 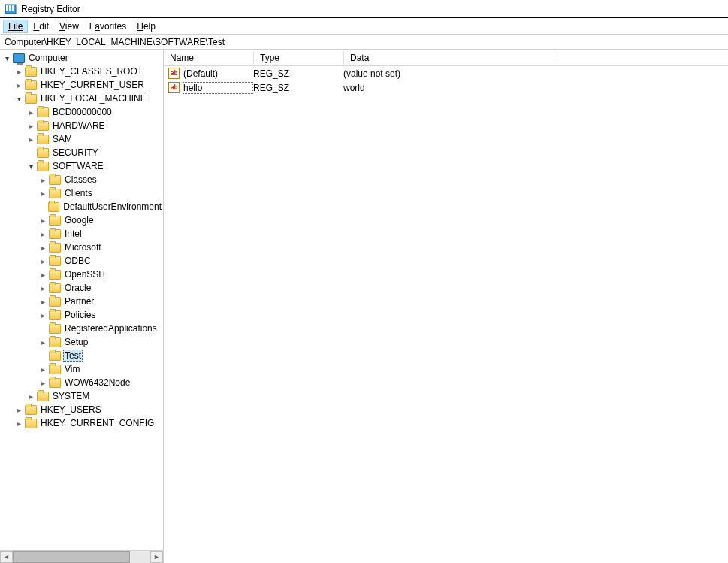 I want to click on menu-view: View, so click(x=69, y=26).